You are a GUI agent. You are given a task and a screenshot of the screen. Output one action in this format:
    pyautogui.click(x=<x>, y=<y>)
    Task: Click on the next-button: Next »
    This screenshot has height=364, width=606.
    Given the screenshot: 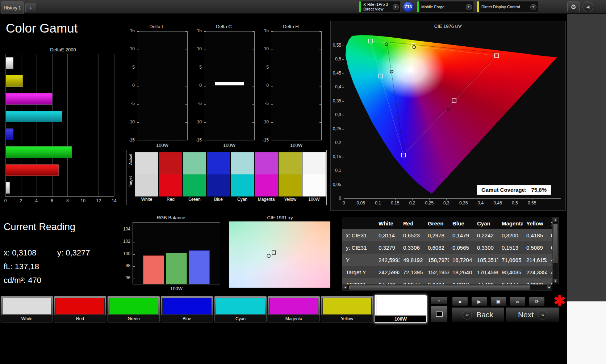 What is the action you would take?
    pyautogui.click(x=532, y=315)
    